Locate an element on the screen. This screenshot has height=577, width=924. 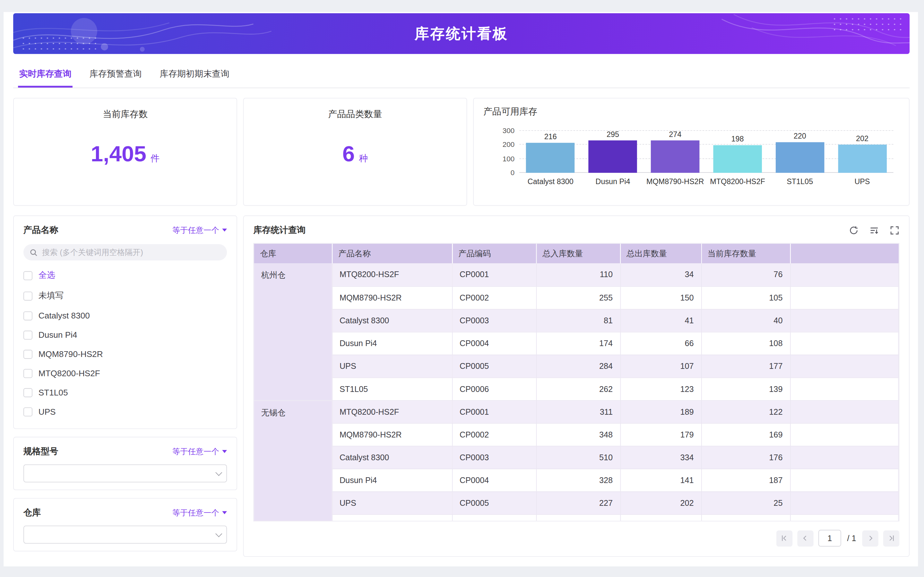
table-row: 无锡仓MTQ8200-HS2FCP0001311189122 is located at coordinates (576, 412).